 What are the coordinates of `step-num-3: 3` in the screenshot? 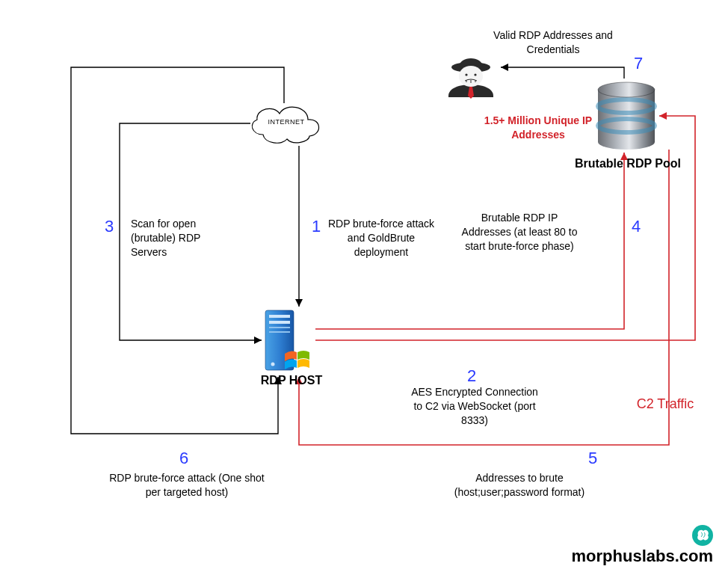 It's located at (109, 227).